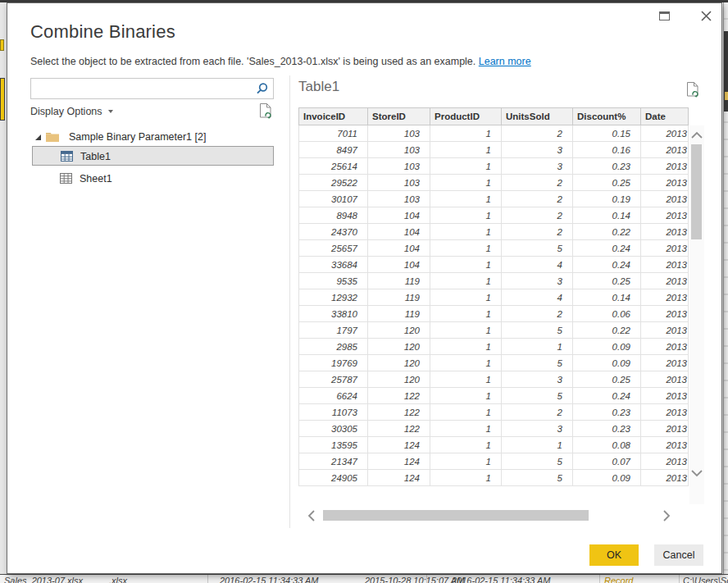 Image resolution: width=728 pixels, height=583 pixels. Describe the element at coordinates (667, 516) in the screenshot. I see `scroll-right-icon` at that location.